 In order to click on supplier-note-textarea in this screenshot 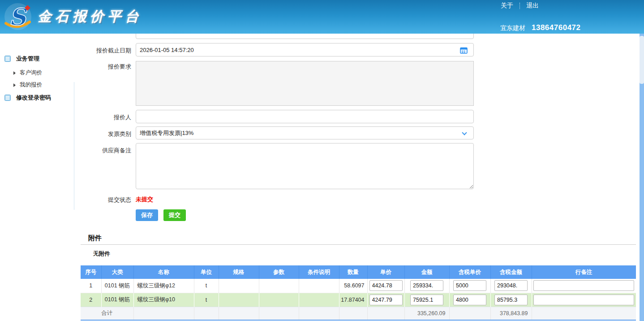, I will do `click(305, 166)`.